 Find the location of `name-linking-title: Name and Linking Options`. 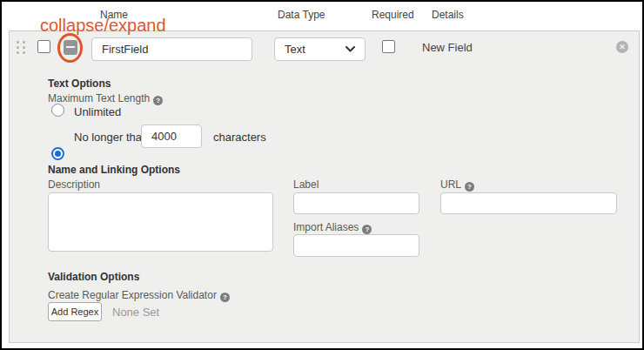

name-linking-title: Name and Linking Options is located at coordinates (114, 170).